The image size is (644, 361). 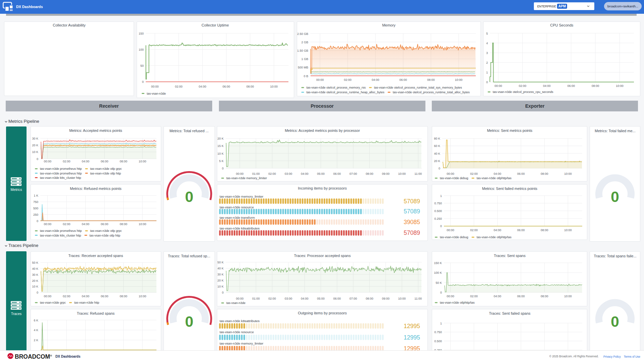 I want to click on svg-text: tas-vsan-n3de transform, so click(x=237, y=217).